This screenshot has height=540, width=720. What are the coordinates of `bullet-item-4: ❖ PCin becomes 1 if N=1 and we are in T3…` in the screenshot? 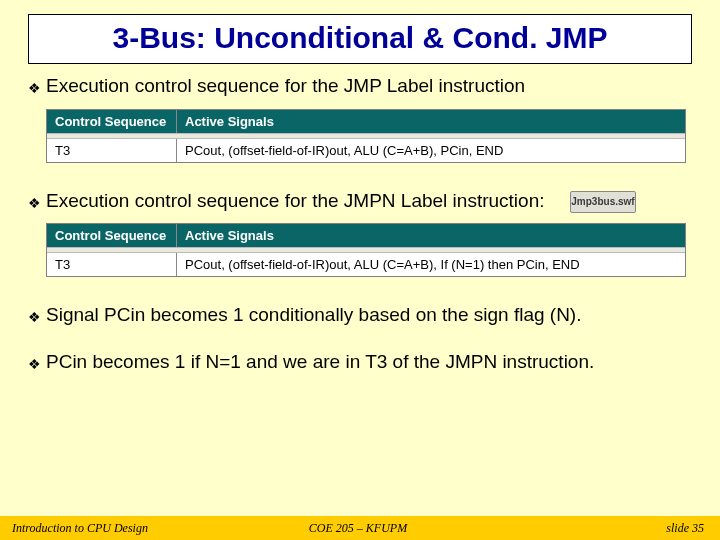 It's located at (360, 362).